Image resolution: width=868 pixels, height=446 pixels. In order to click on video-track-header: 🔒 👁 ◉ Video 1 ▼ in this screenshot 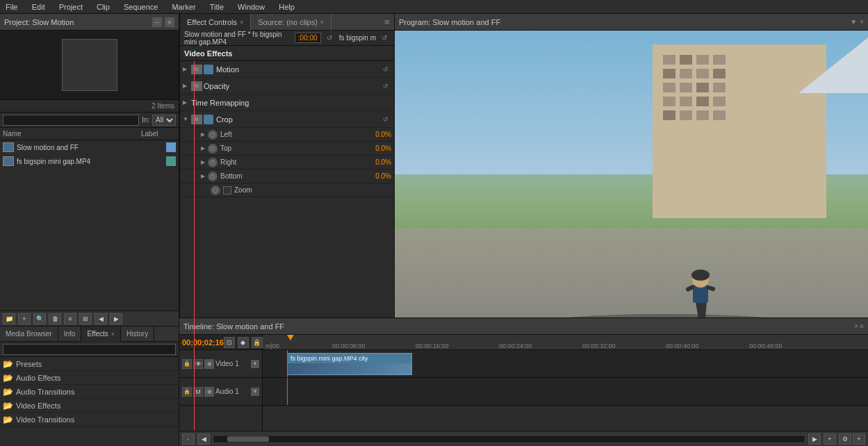, I will do `click(221, 364)`.